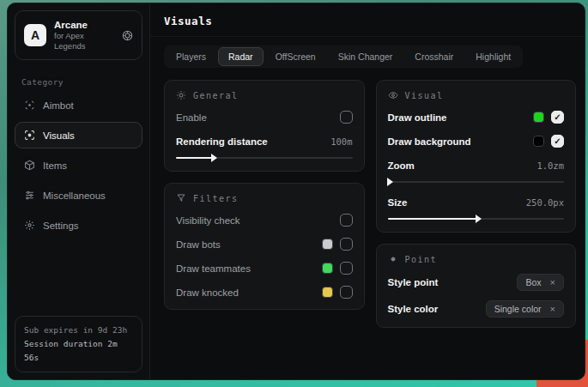 The image size is (588, 387). Describe the element at coordinates (421, 259) in the screenshot. I see `panel-title-text: Point` at that location.